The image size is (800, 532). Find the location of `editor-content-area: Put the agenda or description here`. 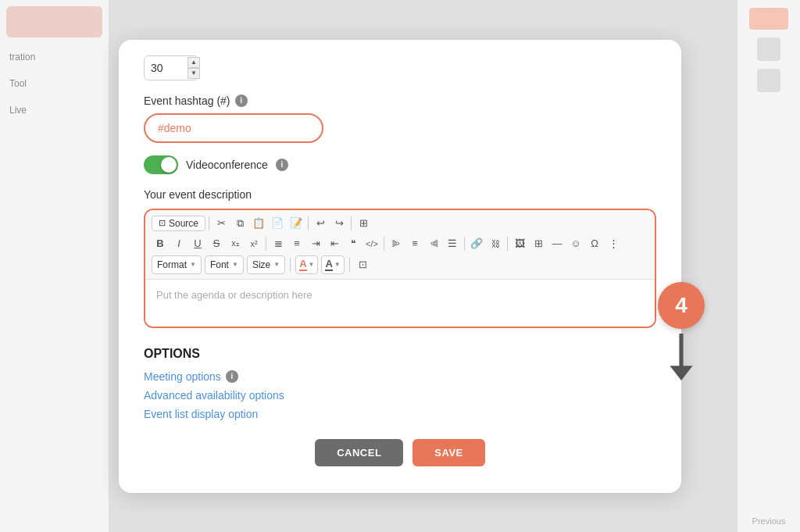

editor-content-area: Put the agenda or description here is located at coordinates (400, 303).